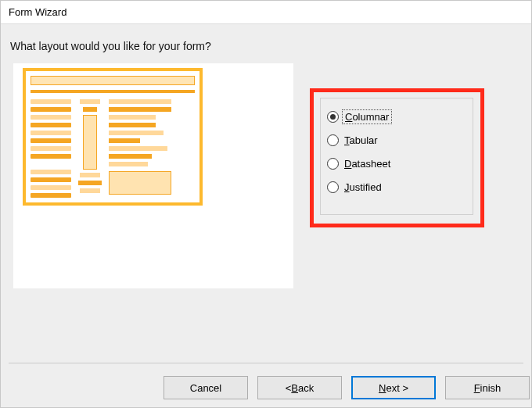 This screenshot has width=532, height=408. I want to click on layout-preview-frame, so click(113, 137).